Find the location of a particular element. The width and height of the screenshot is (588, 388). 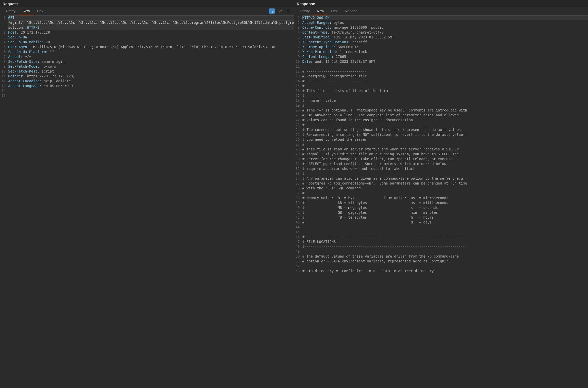

code-line: HTTP/2 200 OK is located at coordinates (445, 18).